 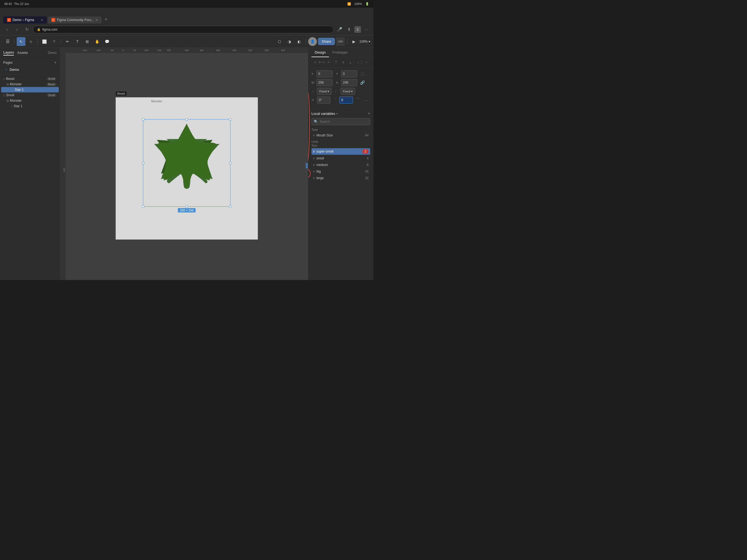 I want to click on corner-mode-button: ⌒, so click(x=358, y=100).